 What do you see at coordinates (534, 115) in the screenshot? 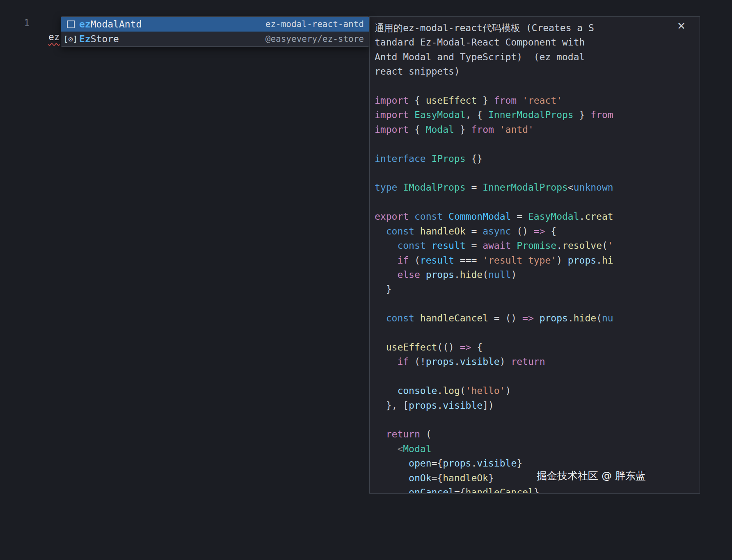
I see `code-line: import EasyModal, { InnerModalProps } fr…` at bounding box center [534, 115].